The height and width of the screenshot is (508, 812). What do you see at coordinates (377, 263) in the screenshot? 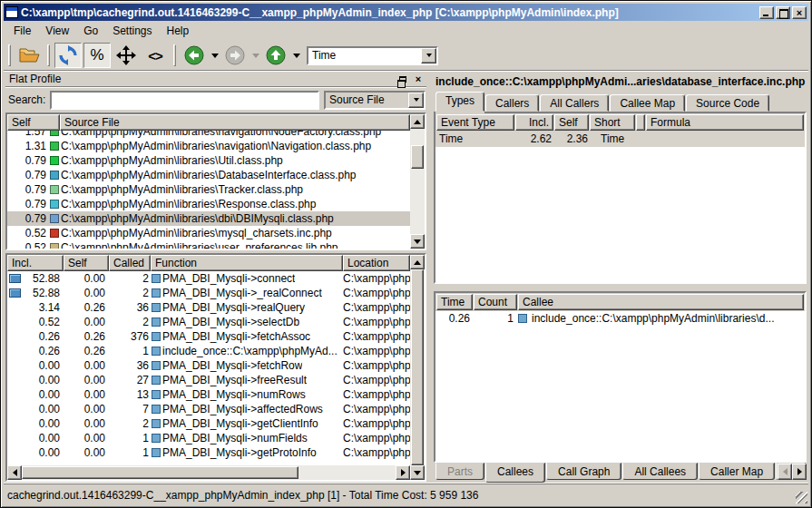
I see `column-header-location: Location` at bounding box center [377, 263].